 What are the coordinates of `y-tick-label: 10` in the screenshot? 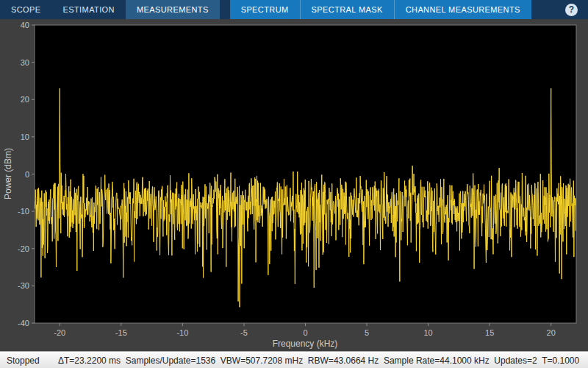 It's located at (25, 137).